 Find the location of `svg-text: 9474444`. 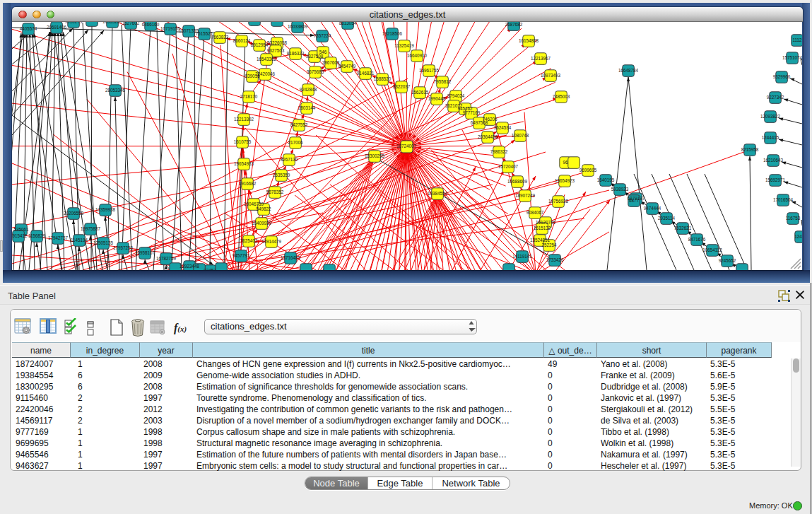

svg-text: 9474444 is located at coordinates (653, 208).